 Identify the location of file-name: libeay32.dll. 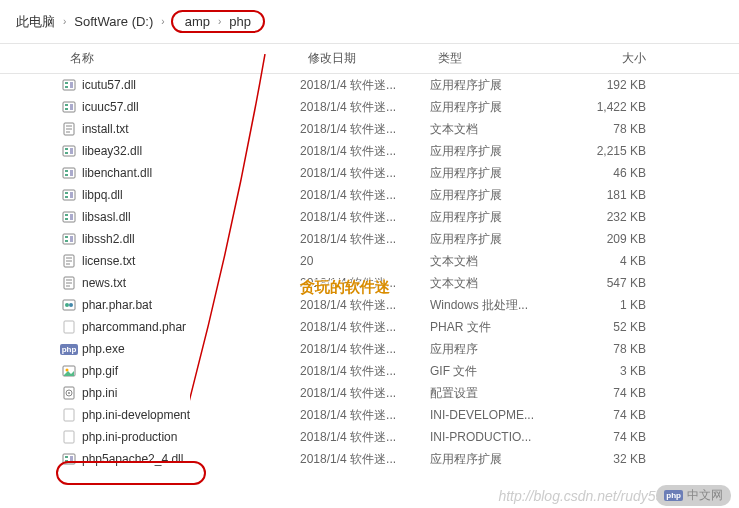
(189, 151).